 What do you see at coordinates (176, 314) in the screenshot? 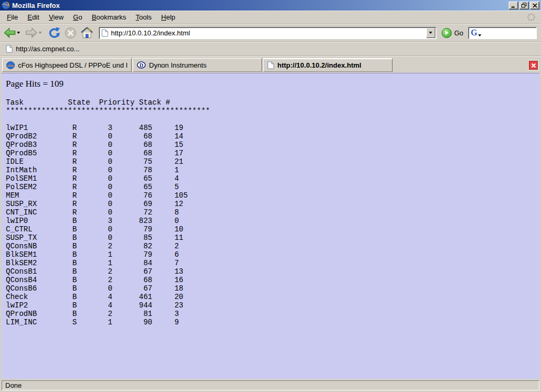
I see `cell-num: 3` at bounding box center [176, 314].